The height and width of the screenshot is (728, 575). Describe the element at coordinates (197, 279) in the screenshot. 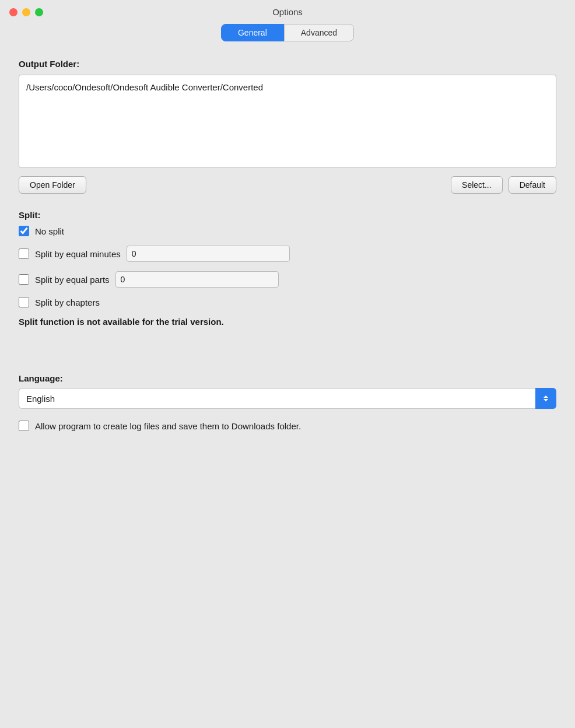

I see `split-parts-input` at that location.